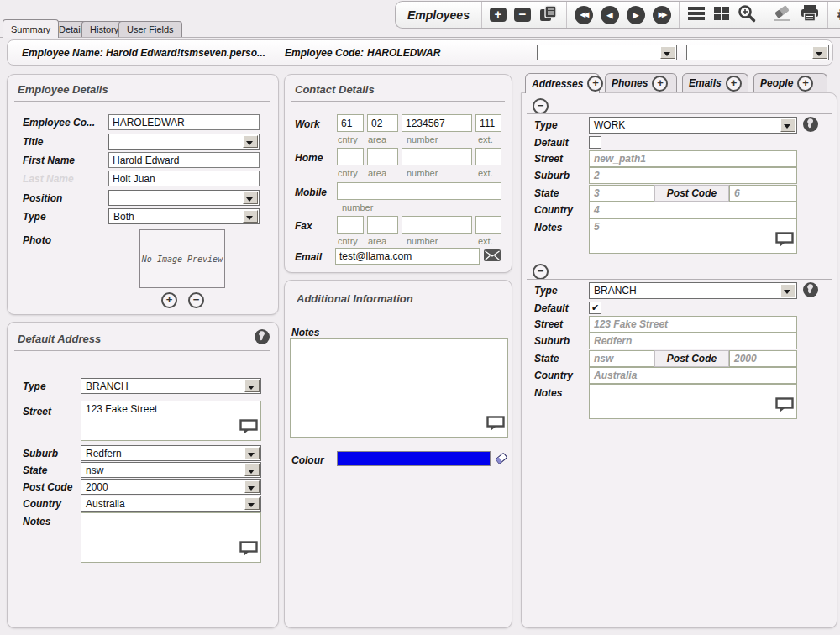 The width and height of the screenshot is (840, 635). What do you see at coordinates (309, 158) in the screenshot?
I see `home-phone-label: Home` at bounding box center [309, 158].